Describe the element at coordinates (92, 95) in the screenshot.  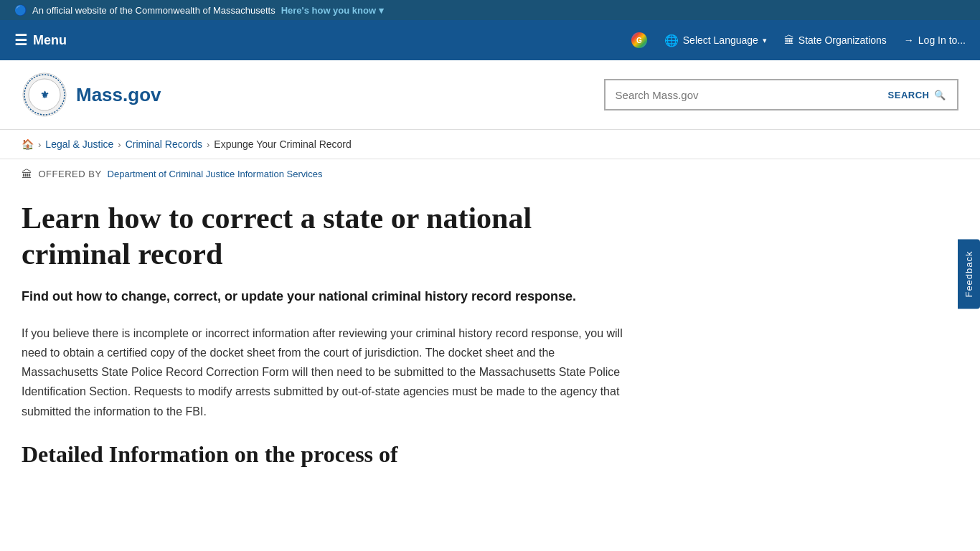
I see `logo-link: ⚜ Mass.gov` at that location.